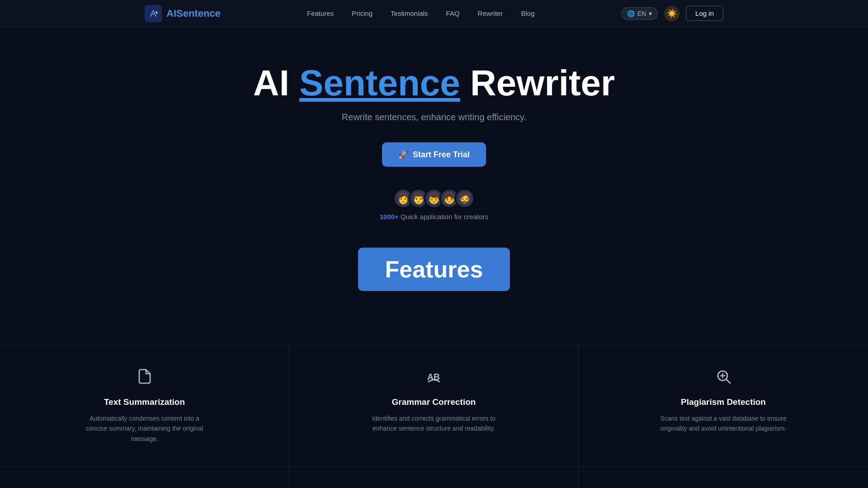  What do you see at coordinates (639, 14) in the screenshot?
I see `language-button: 🌐 EN ▾` at bounding box center [639, 14].